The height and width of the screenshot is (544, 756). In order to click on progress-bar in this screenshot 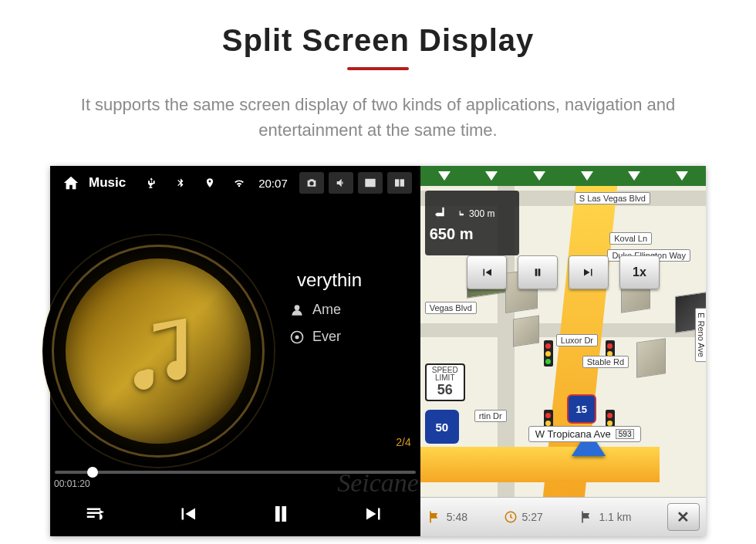, I will do `click(235, 472)`.